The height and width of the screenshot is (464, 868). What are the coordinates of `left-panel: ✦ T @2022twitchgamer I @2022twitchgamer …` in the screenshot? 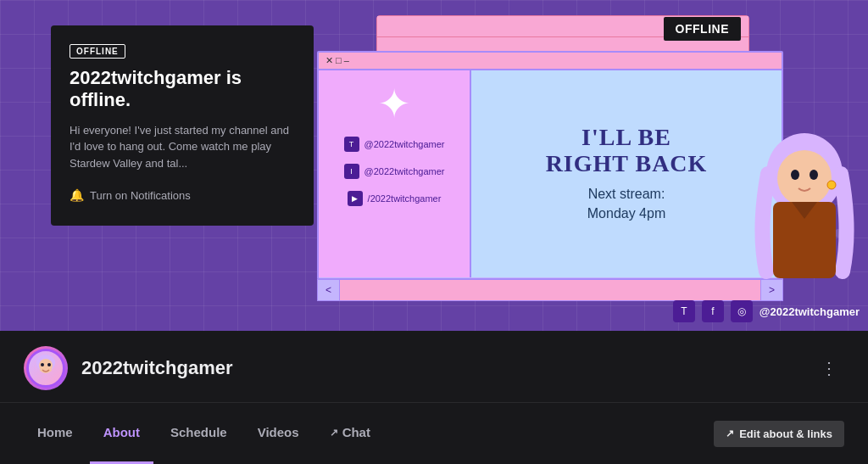 It's located at (395, 174).